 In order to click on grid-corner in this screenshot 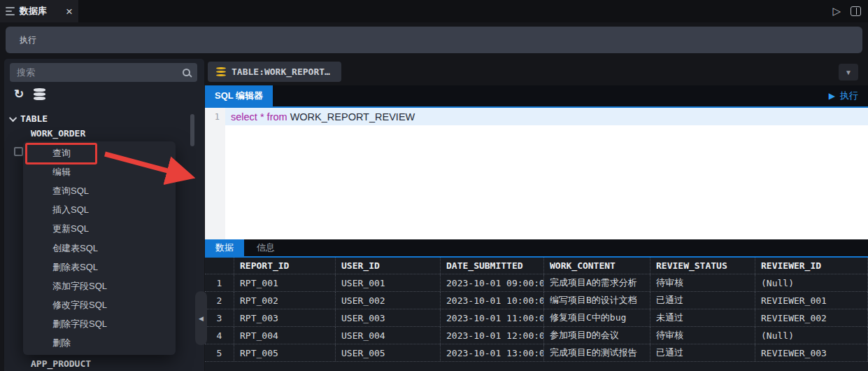, I will do `click(220, 266)`.